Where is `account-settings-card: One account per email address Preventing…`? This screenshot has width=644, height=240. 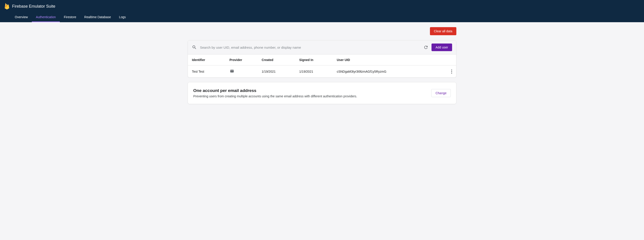 account-settings-card: One account per email address Preventing… is located at coordinates (322, 93).